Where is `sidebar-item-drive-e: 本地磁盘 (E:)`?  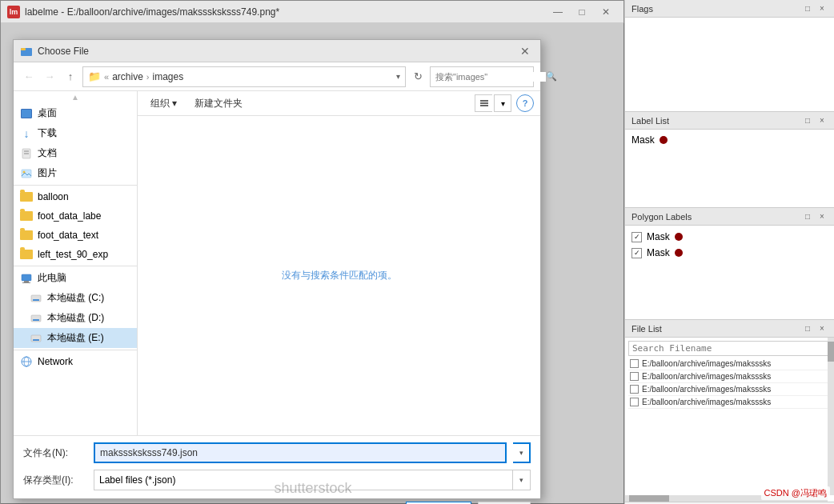
sidebar-item-drive-e: 本地磁盘 (E:) is located at coordinates (75, 338).